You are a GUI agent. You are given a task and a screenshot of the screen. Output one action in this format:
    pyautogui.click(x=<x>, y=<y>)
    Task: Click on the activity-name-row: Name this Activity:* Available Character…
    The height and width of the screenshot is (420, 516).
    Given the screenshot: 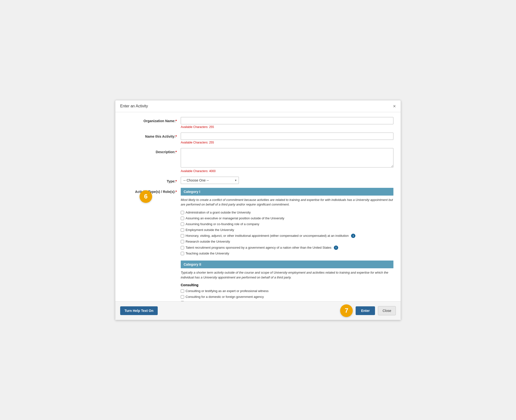 What is the action you would take?
    pyautogui.click(x=258, y=140)
    